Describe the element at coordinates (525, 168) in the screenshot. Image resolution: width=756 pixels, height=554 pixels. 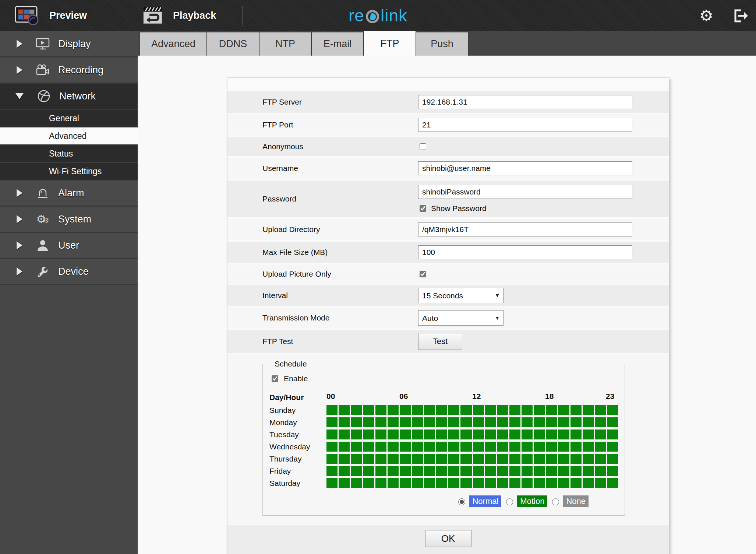
I see `username-input` at that location.